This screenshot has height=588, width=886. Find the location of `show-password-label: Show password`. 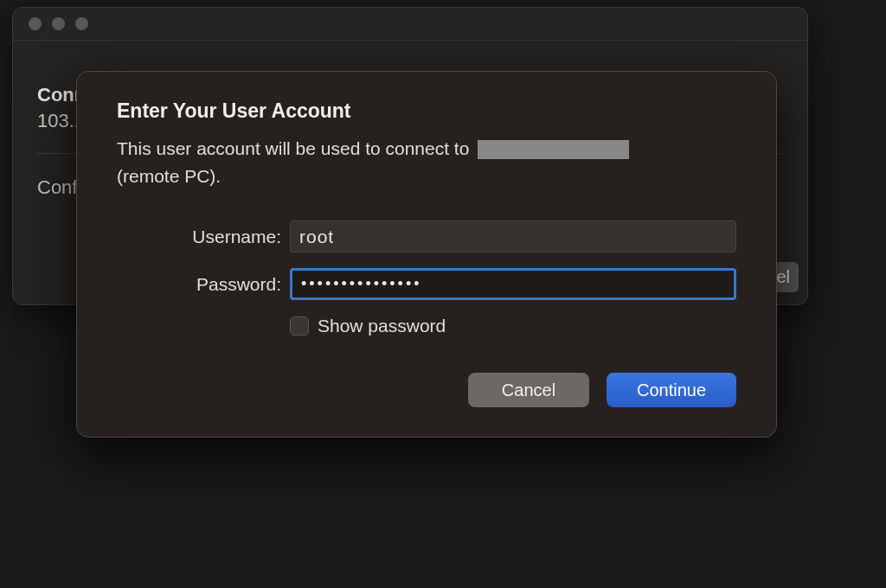

show-password-label: Show password is located at coordinates (382, 326).